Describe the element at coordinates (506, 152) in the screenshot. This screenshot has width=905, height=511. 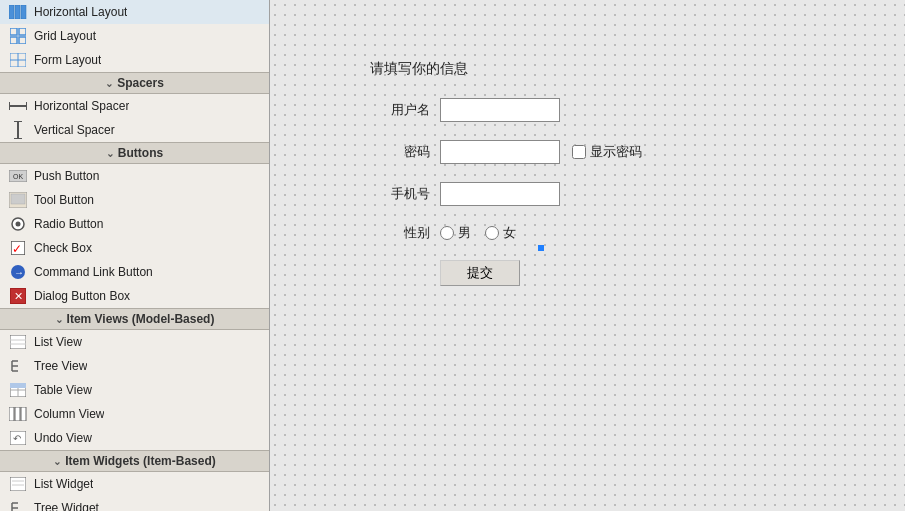
I see `password-row: 密码 显示密码` at that location.